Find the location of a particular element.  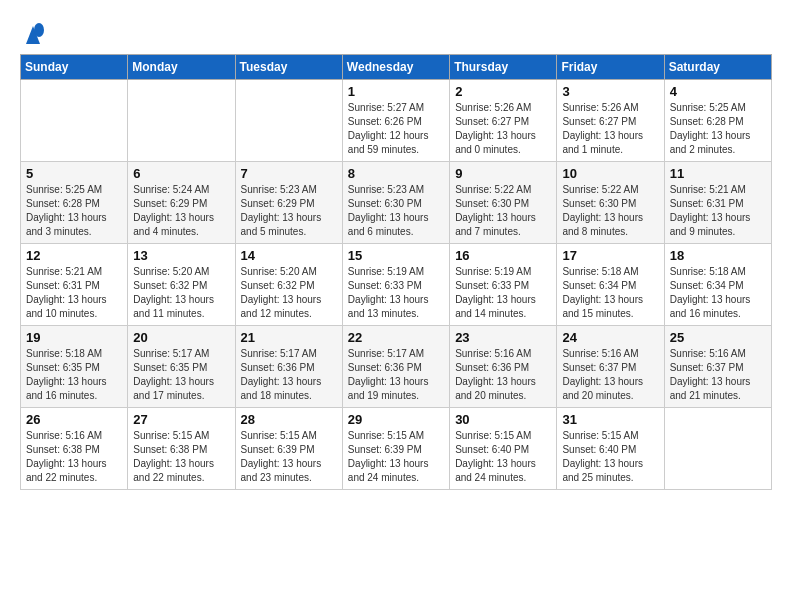

day-number: 13 is located at coordinates (181, 256).